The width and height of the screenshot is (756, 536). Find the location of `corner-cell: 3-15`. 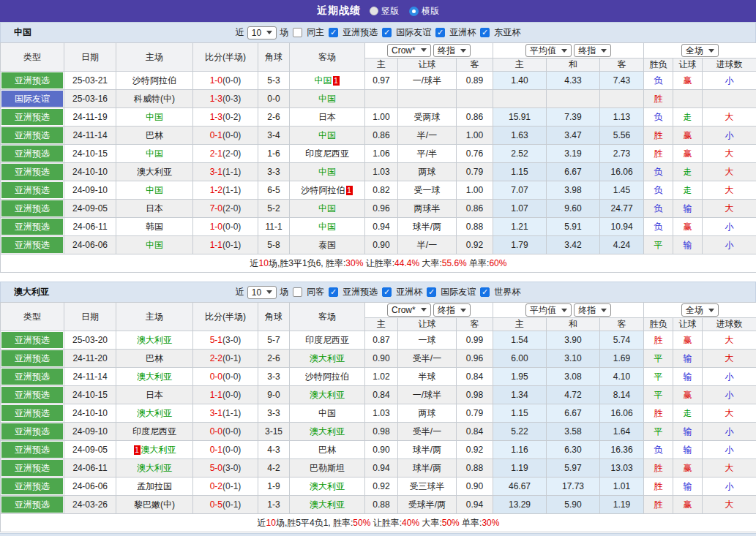

corner-cell: 3-15 is located at coordinates (274, 431).